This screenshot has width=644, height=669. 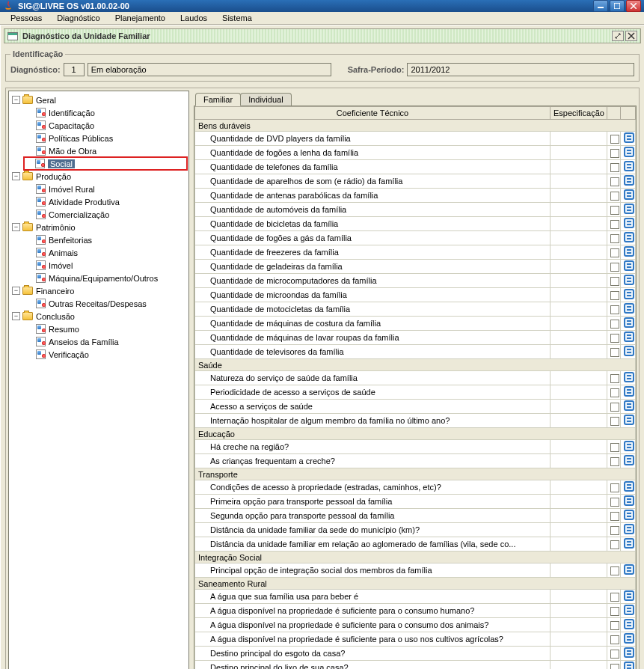 I want to click on table-row: Quantidade de aparelhos de som (e rádio)…, so click(x=416, y=181).